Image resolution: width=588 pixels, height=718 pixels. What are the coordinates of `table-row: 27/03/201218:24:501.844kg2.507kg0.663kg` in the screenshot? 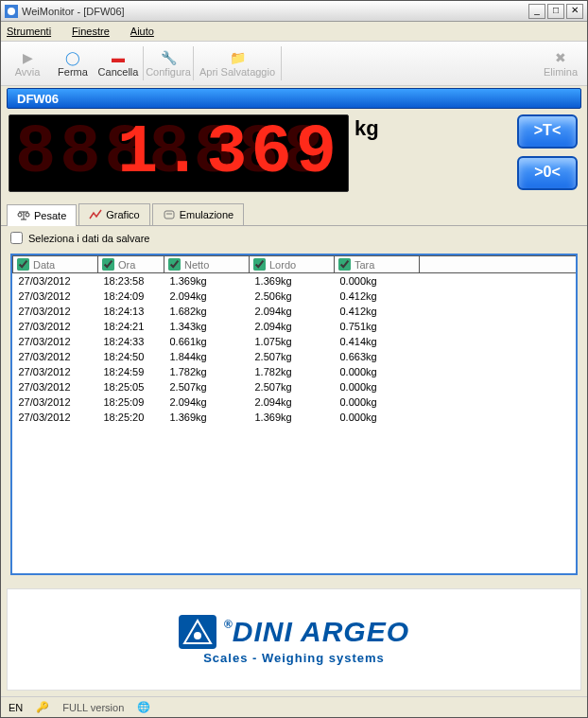 It's located at (295, 357).